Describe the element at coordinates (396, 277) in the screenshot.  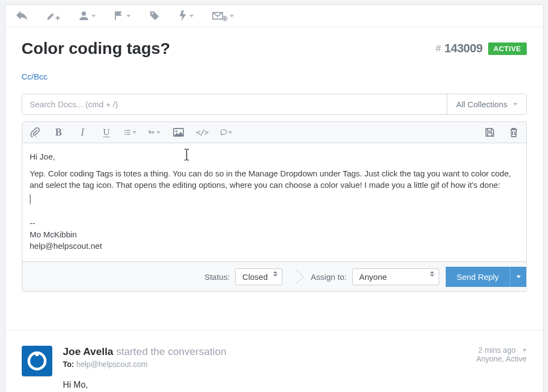
I see `assign-select: Anyone` at that location.